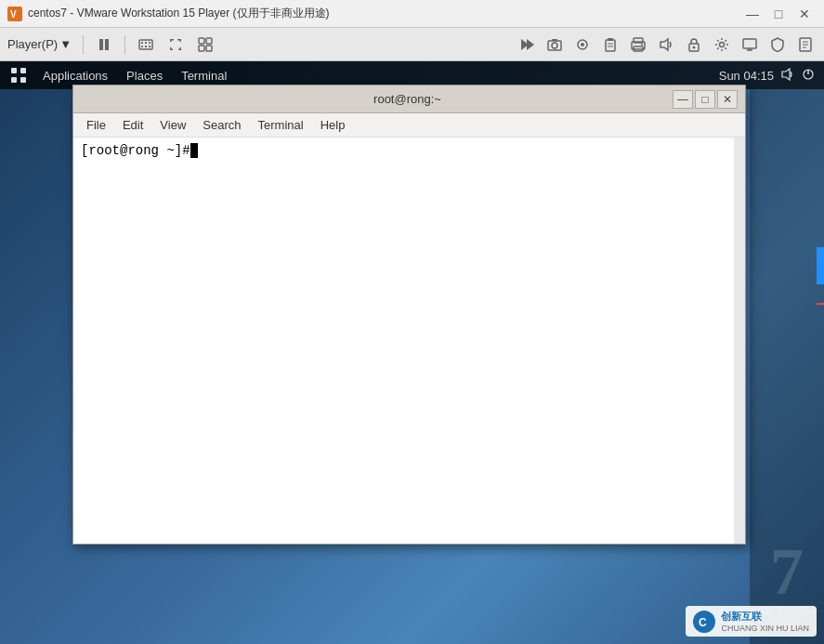  Describe the element at coordinates (409, 151) in the screenshot. I see `terminal-prompt-line: [root@rong ~]#` at that location.